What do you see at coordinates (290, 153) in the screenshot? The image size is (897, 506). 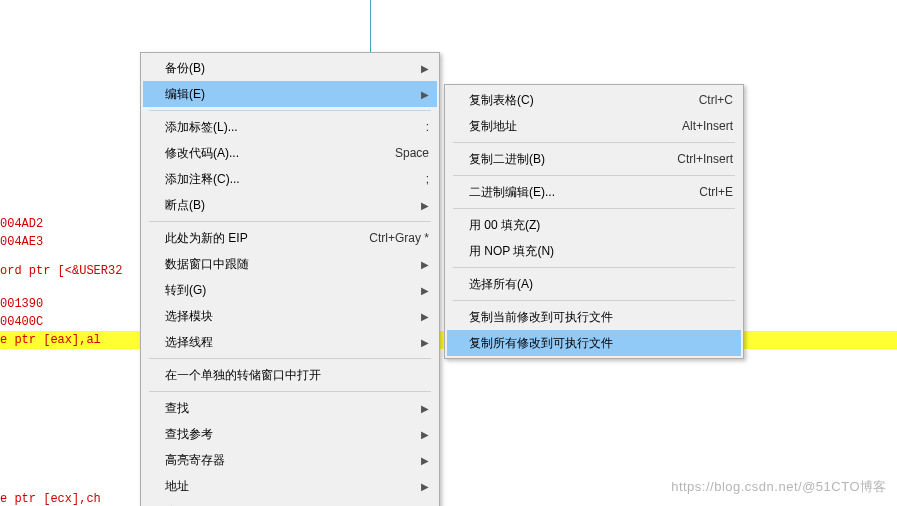 I see `menu-modify-code: 修改代码(A)... Space` at bounding box center [290, 153].